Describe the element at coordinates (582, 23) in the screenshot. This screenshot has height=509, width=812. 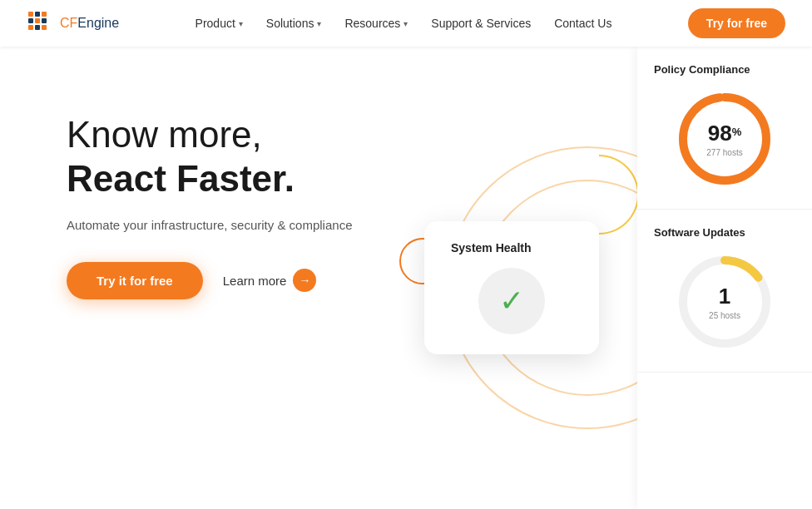
I see `nav-contact: Contact Us` at that location.